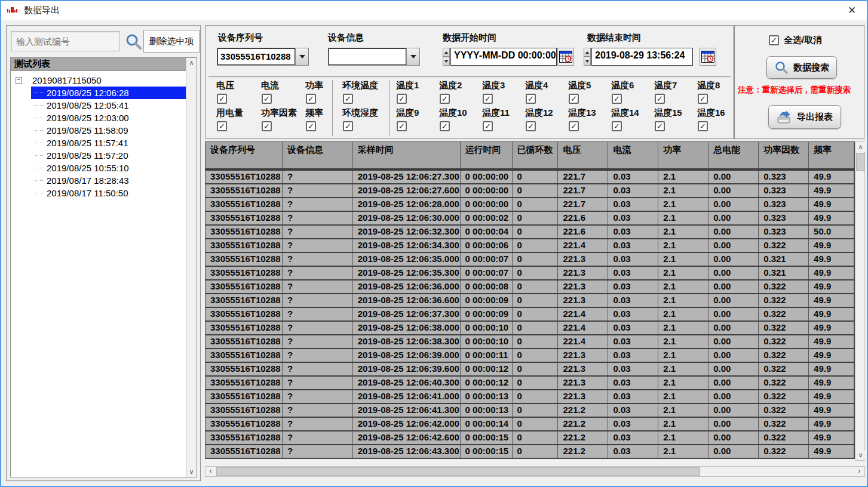  I want to click on column-header: 功率因数, so click(784, 155).